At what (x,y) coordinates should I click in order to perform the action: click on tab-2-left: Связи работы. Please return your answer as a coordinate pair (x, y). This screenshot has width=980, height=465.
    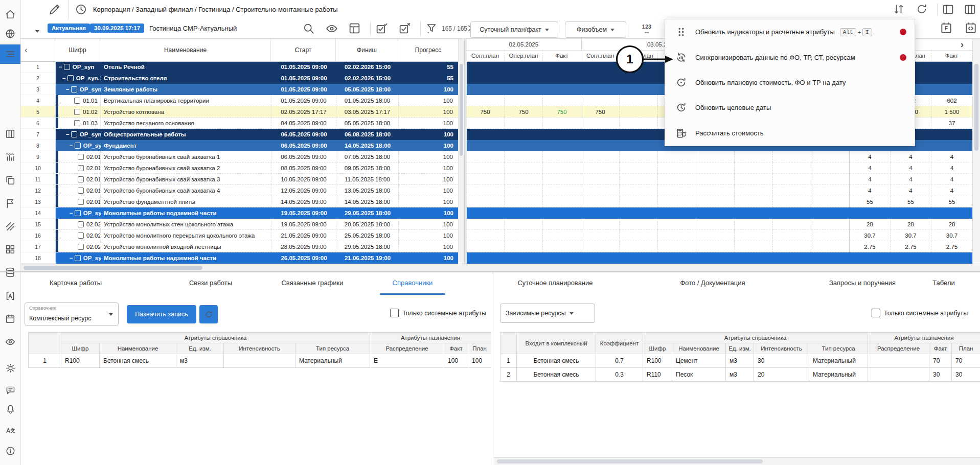
    Looking at the image, I should click on (211, 283).